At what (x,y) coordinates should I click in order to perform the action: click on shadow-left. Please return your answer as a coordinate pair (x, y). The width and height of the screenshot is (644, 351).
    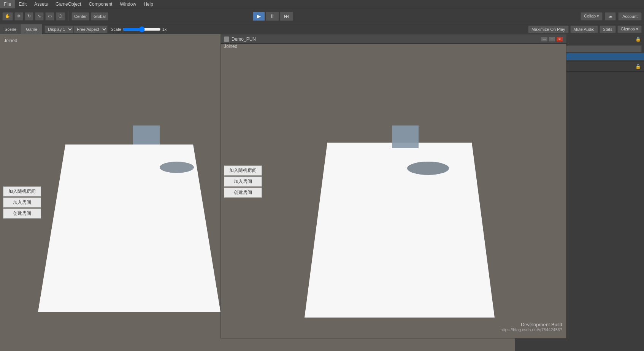
    Looking at the image, I should click on (177, 167).